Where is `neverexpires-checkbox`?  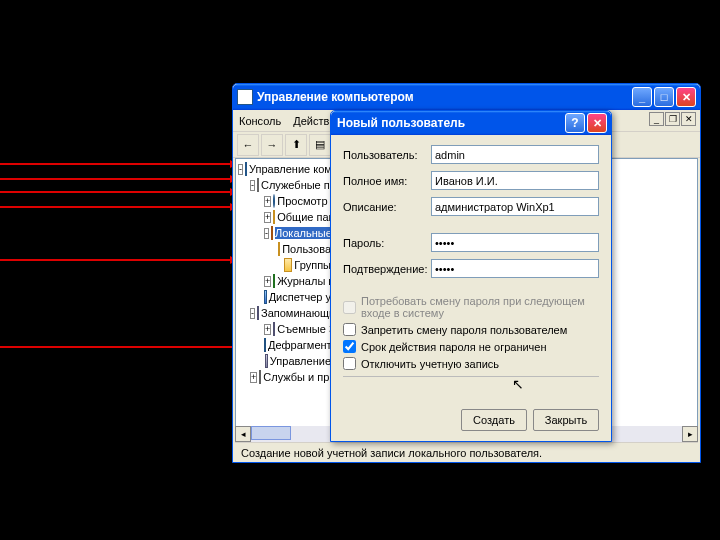 neverexpires-checkbox is located at coordinates (350, 346).